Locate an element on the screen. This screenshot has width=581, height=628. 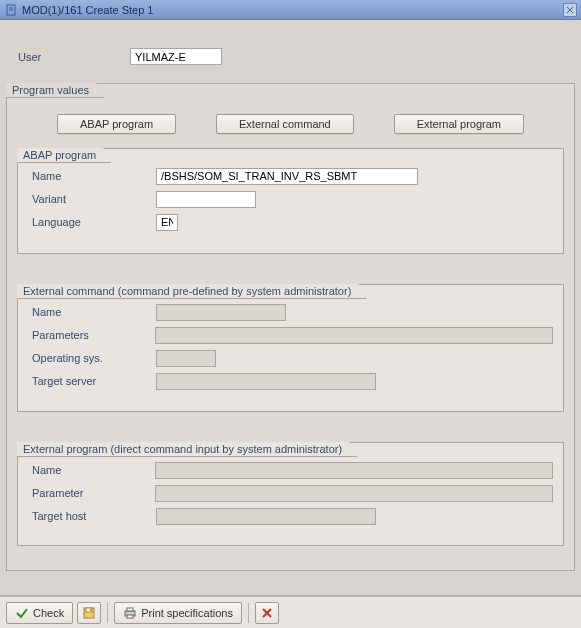
extcmd-name-label: Name is located at coordinates (92, 312).